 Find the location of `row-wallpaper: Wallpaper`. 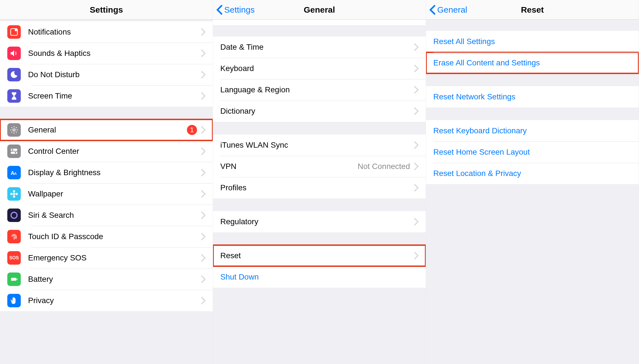

row-wallpaper: Wallpaper is located at coordinates (106, 194).